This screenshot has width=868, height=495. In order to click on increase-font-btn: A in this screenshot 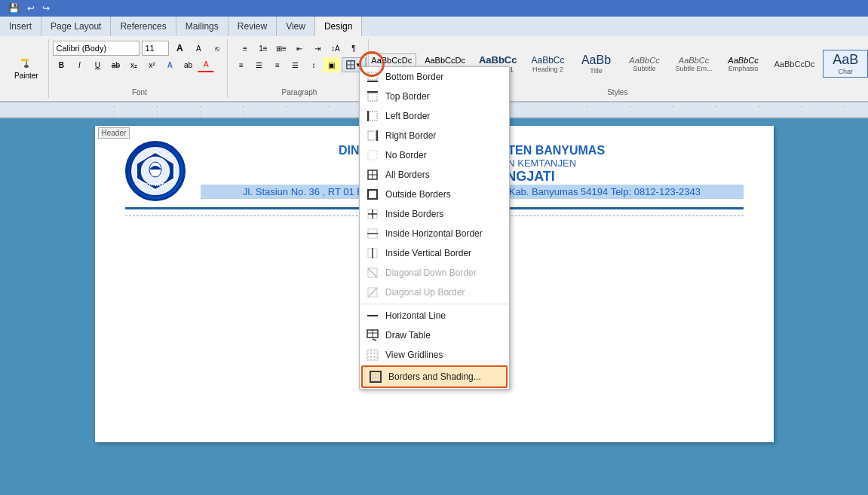, I will do `click(179, 48)`.